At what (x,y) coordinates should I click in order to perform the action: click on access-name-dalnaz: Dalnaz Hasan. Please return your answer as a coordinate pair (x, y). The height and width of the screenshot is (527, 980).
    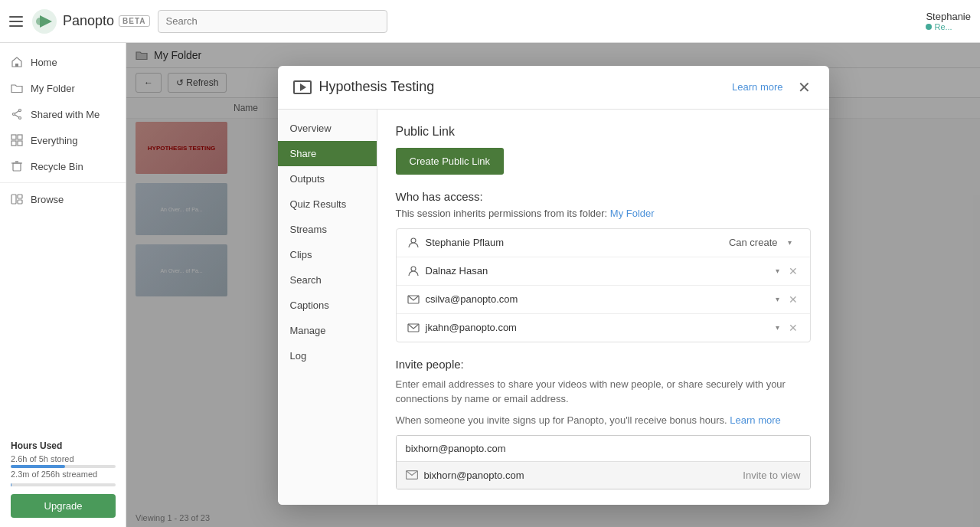
    Looking at the image, I should click on (599, 271).